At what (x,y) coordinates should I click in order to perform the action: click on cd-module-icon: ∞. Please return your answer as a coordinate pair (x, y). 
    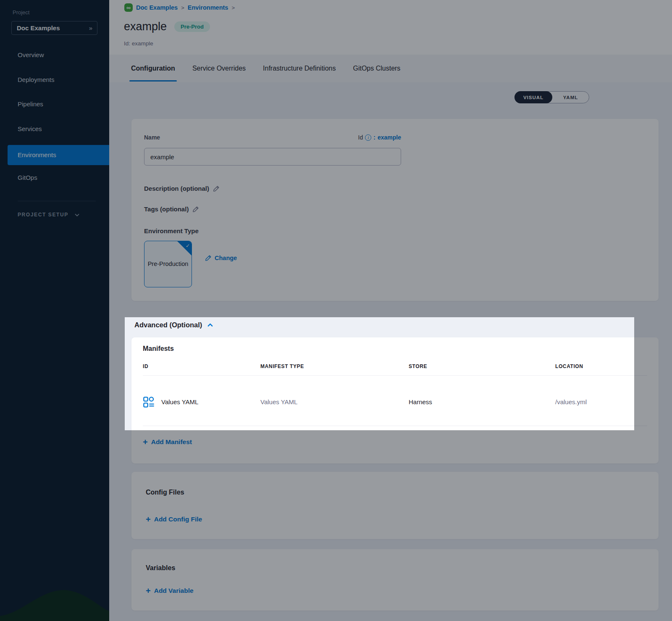
    Looking at the image, I should click on (129, 8).